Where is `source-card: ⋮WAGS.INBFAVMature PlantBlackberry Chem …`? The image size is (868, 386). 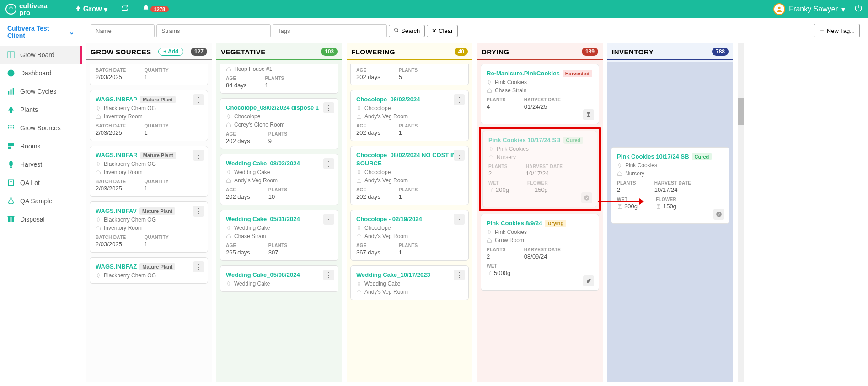 source-card: ⋮WAGS.INBFAVMature PlantBlackberry Chem … is located at coordinates (149, 227).